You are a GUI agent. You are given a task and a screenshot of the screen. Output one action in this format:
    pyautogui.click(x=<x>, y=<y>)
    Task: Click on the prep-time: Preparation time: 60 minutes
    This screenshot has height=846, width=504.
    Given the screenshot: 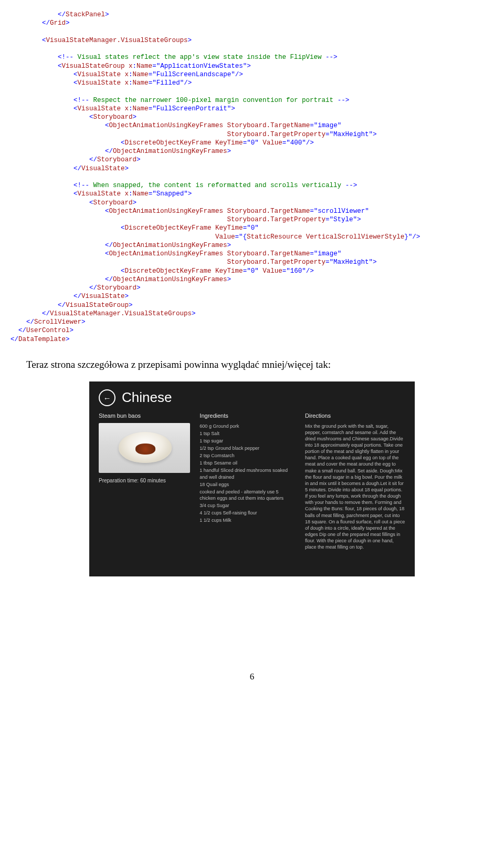 What is the action you would take?
    pyautogui.click(x=144, y=480)
    